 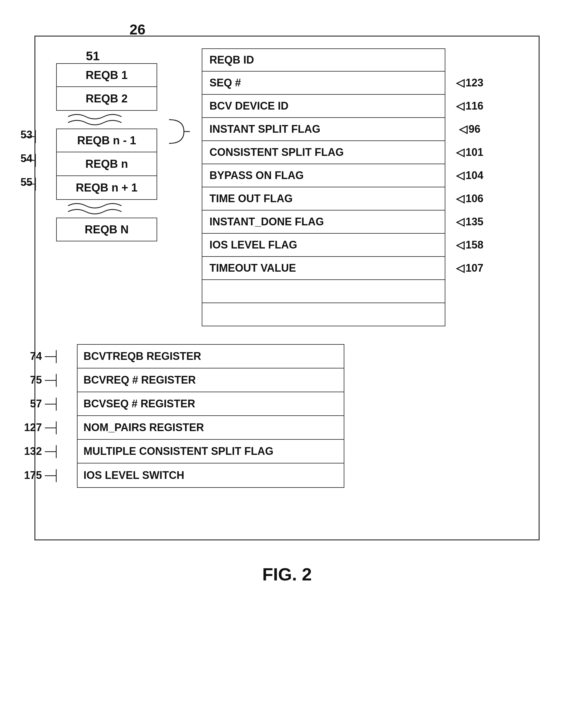 What do you see at coordinates (211, 428) in the screenshot?
I see `reg-nom-pairs: NOM_PAIRS REGISTER 127 ─┤` at bounding box center [211, 428].